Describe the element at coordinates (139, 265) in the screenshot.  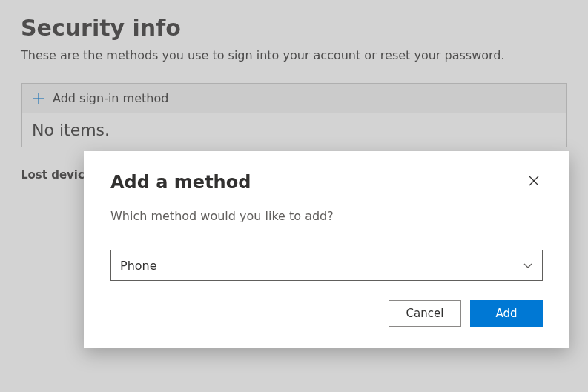
I see `method-select-value: Phone` at that location.